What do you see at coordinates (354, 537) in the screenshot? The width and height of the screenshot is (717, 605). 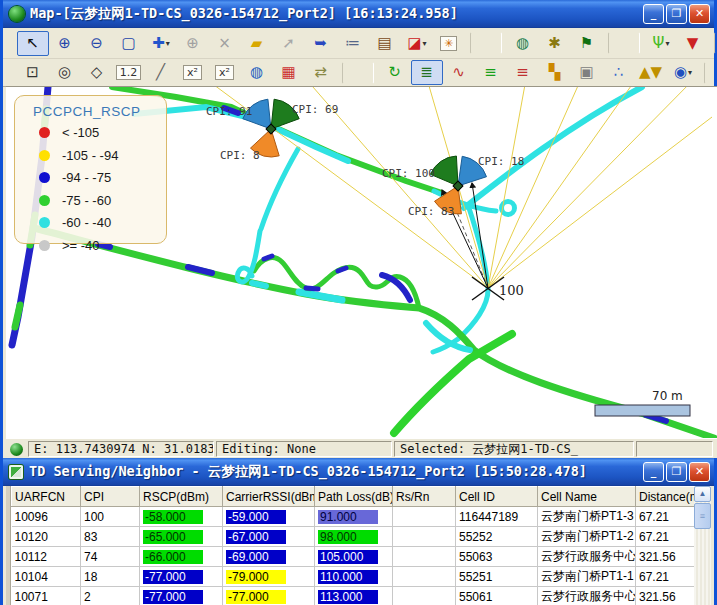 I see `path-loss-cell: 98.000` at bounding box center [354, 537].